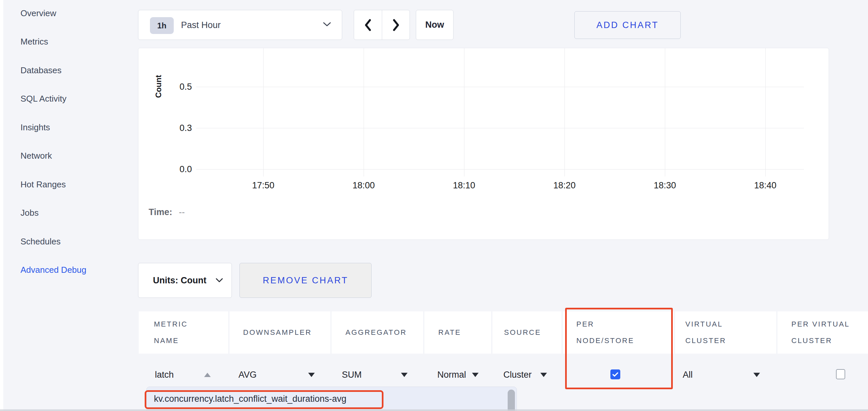  What do you see at coordinates (201, 25) in the screenshot?
I see `time-range-label: Past Hour` at bounding box center [201, 25].